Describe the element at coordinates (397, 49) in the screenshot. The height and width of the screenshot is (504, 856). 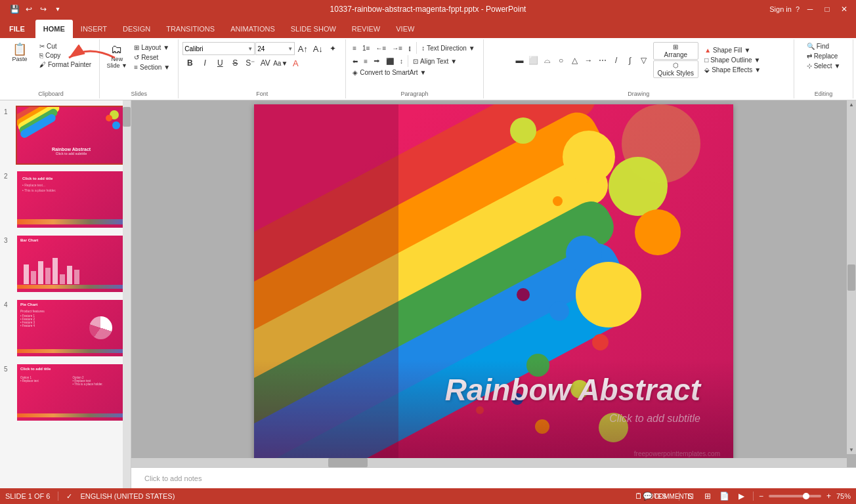
I see `increase-indent-button: →≡` at that location.